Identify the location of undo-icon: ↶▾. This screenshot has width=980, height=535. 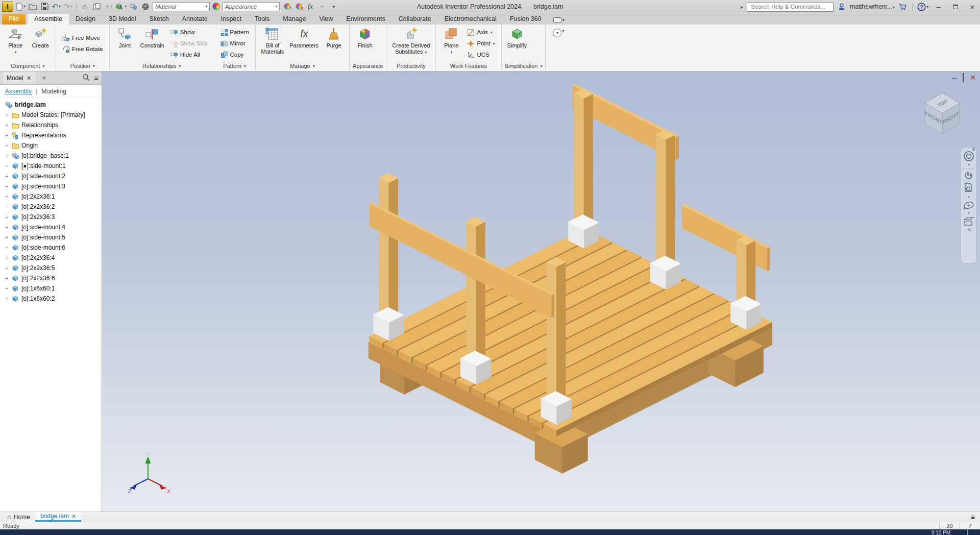
(56, 7).